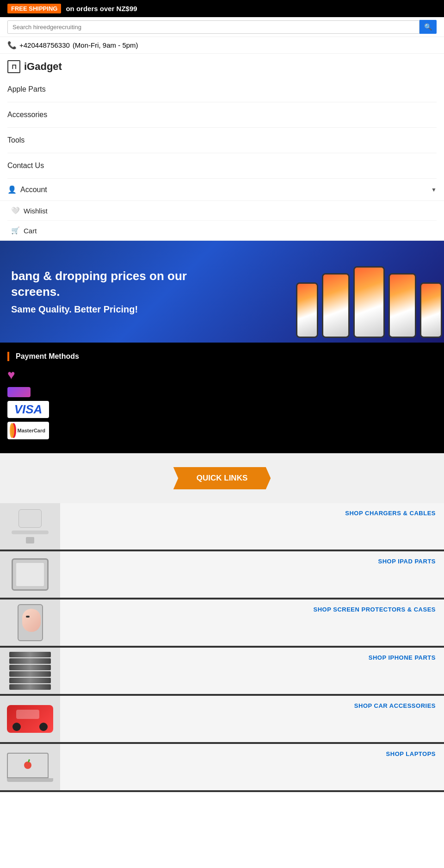 This screenshot has width=444, height=868. What do you see at coordinates (222, 575) in the screenshot?
I see `shop-row-ipad: SHOP IPAD PARTS` at bounding box center [222, 575].